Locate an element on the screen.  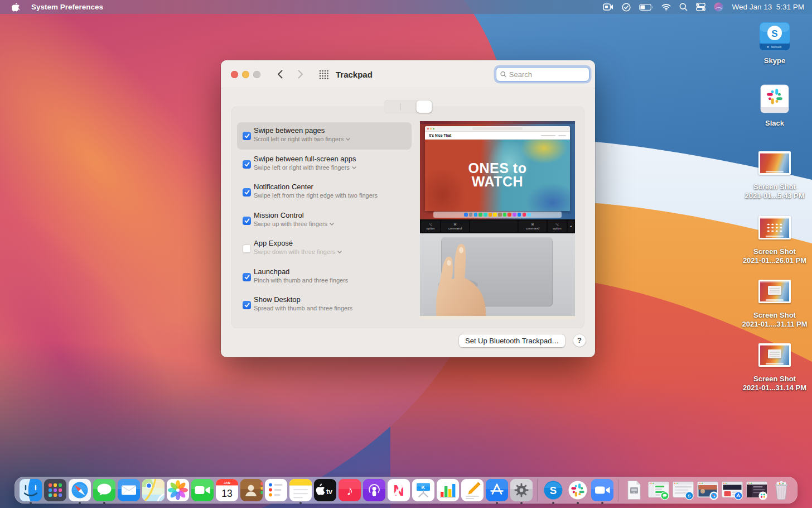
trash-icon is located at coordinates (781, 490).